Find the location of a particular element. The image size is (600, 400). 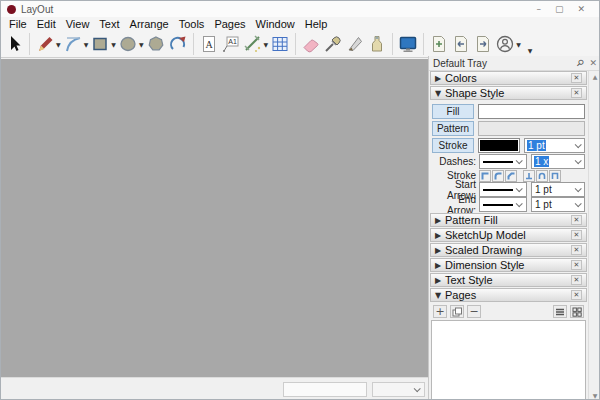

pages-list is located at coordinates (508, 360).